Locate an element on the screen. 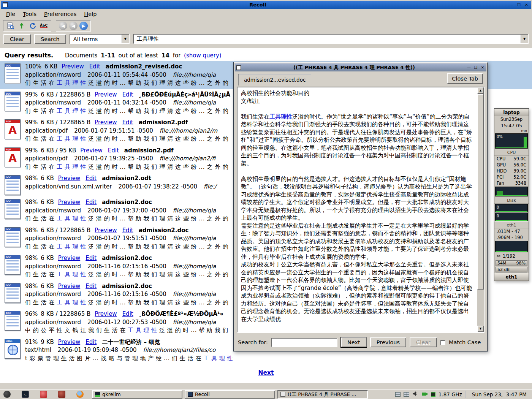 The height and width of the screenshot is (399, 532). pager-icon is located at coordinates (397, 394).